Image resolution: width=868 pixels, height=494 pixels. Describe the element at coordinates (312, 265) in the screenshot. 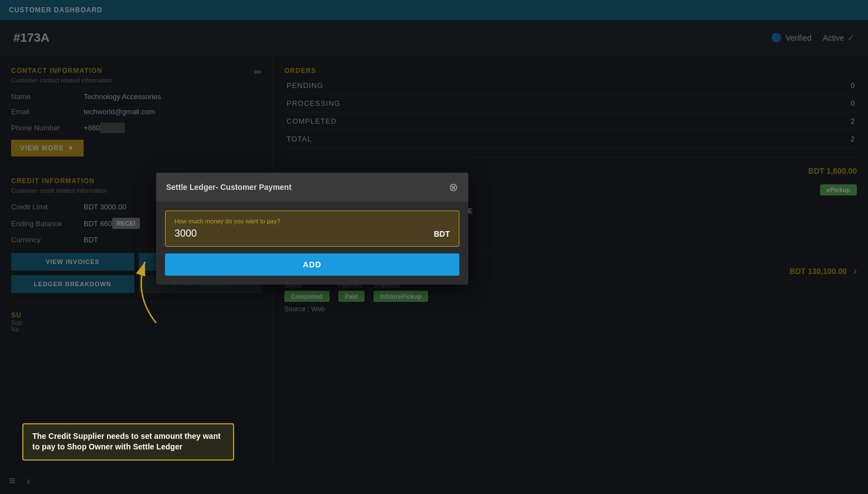

I see `add-button: ADD` at that location.